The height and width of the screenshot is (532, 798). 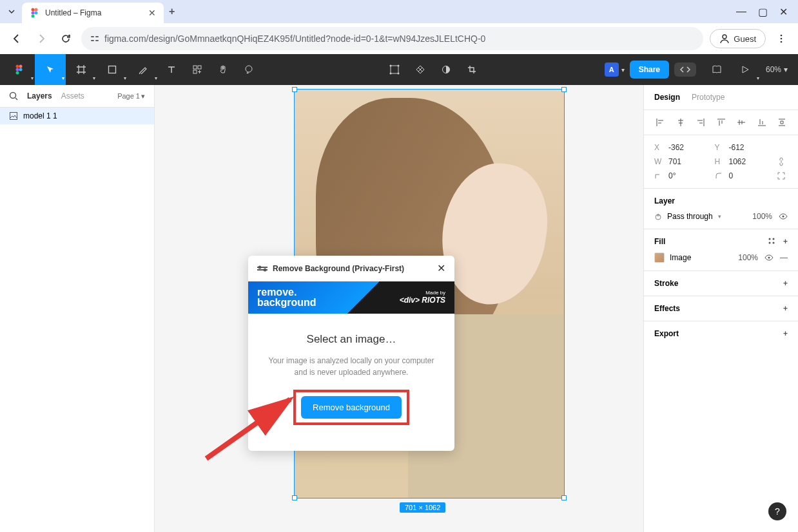 What do you see at coordinates (612, 70) in the screenshot?
I see `user-avatar: A` at bounding box center [612, 70].